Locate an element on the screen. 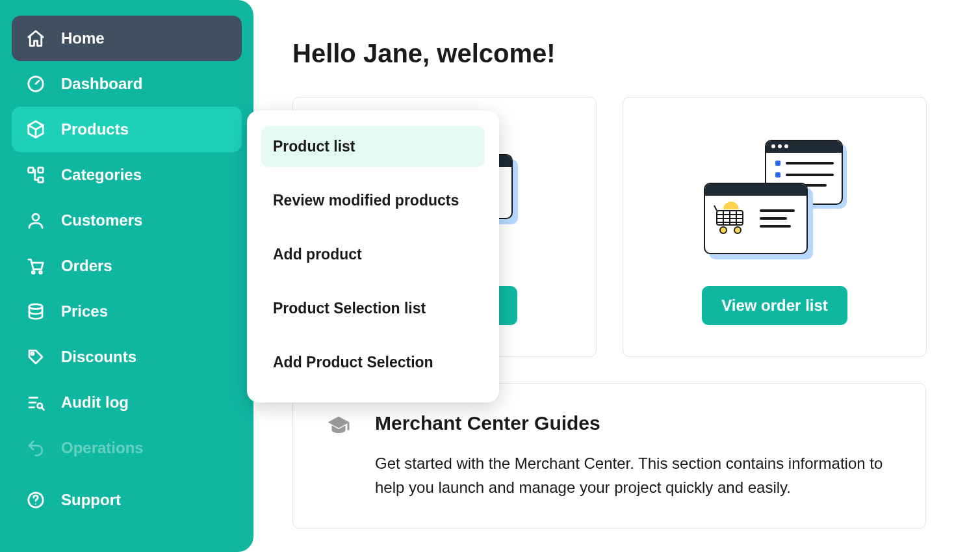 The image size is (980, 552). cube-icon is located at coordinates (36, 129).